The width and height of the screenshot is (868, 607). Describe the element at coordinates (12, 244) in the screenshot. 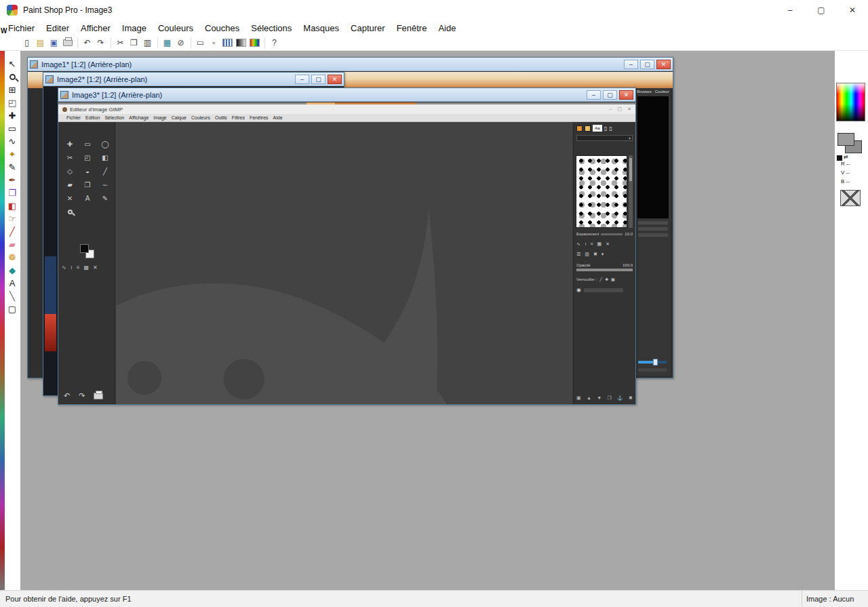

I see `eraser-tool: ▰` at that location.